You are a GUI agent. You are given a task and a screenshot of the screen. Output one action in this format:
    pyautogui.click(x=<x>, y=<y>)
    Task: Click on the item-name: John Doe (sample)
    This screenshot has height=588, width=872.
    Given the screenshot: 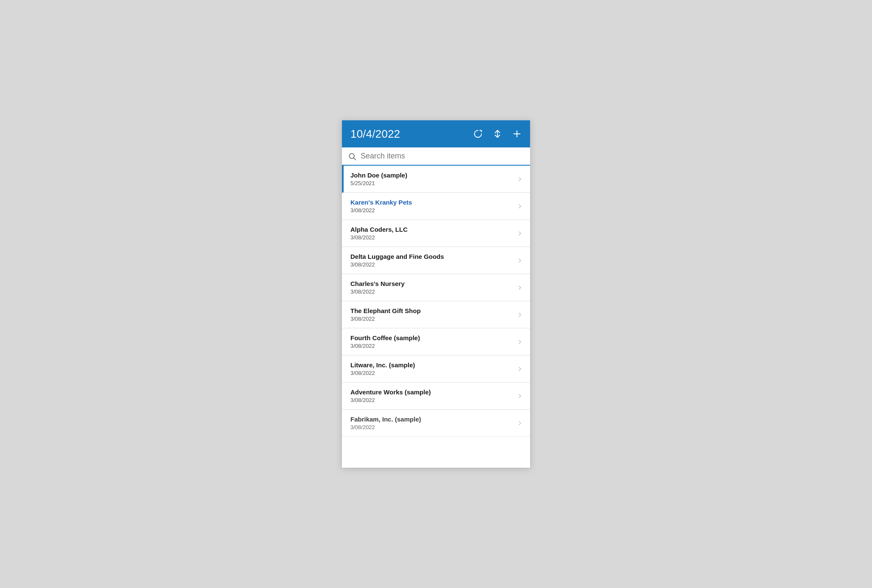 What is the action you would take?
    pyautogui.click(x=432, y=175)
    